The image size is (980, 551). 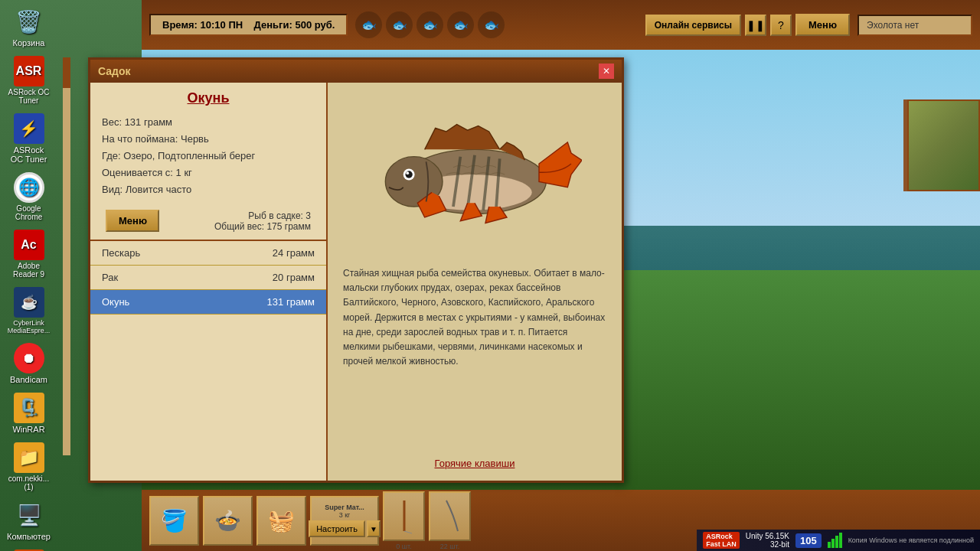 I want to click on desktop-icon-asrock: ASR ASRock OCTuner, so click(x=29, y=80).